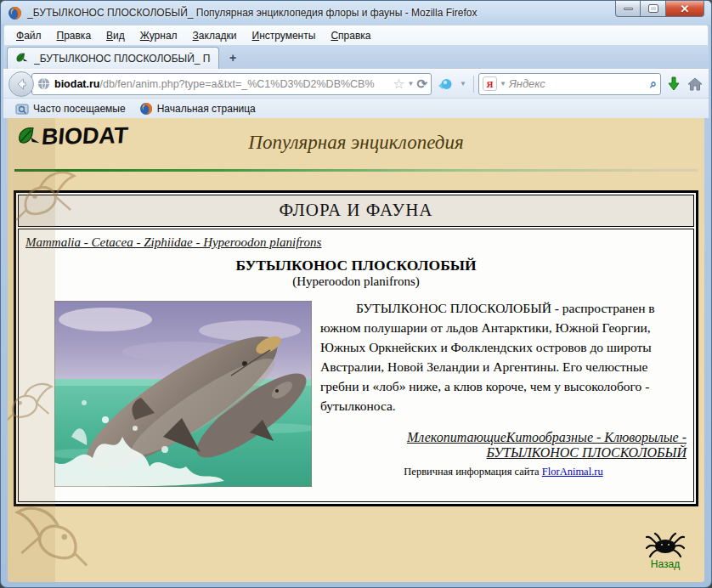  What do you see at coordinates (29, 138) in the screenshot?
I see `biodat-leaf-icon` at bounding box center [29, 138].